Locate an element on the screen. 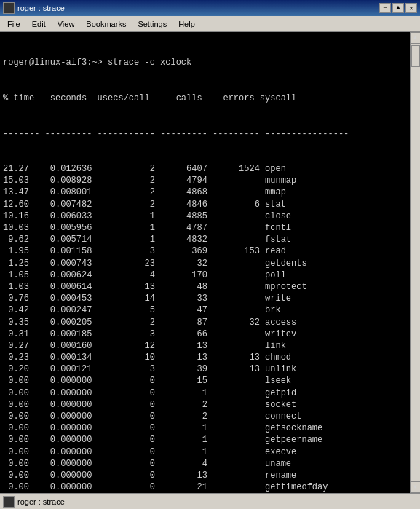 The width and height of the screenshot is (420, 509). table-row: 0.23 0.000134 10 13 13 chmod is located at coordinates (205, 358).